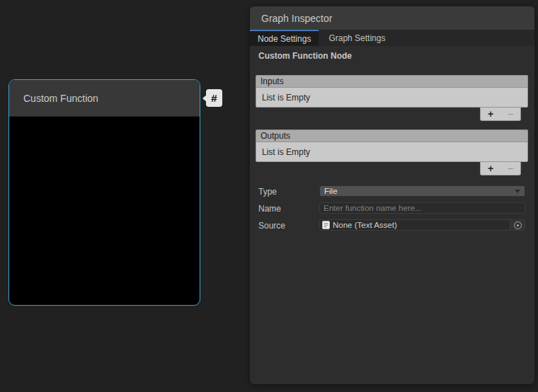  What do you see at coordinates (422, 225) in the screenshot?
I see `source-object-field: None (Text Asset)` at bounding box center [422, 225].